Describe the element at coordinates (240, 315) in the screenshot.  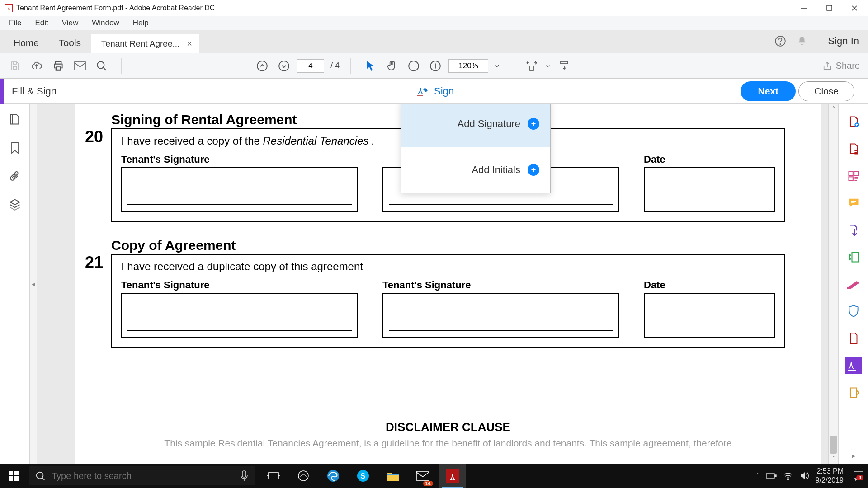
I see `s21-sig1-field` at that location.